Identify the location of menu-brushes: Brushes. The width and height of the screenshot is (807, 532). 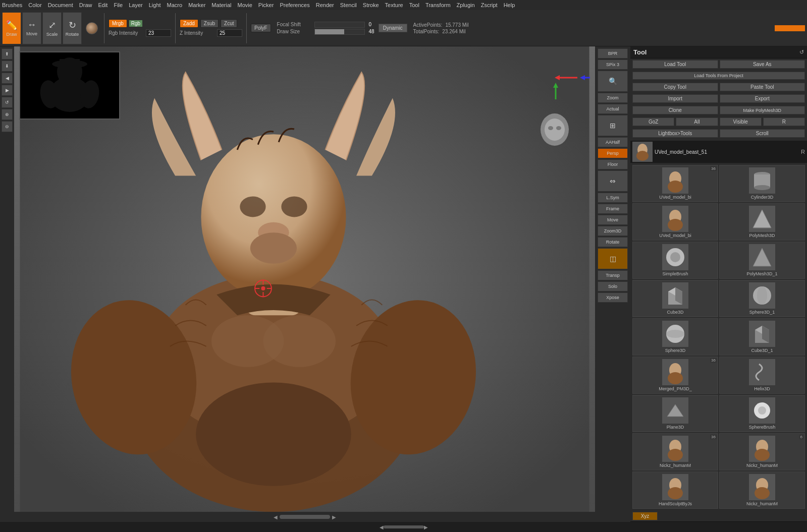
(12, 5).